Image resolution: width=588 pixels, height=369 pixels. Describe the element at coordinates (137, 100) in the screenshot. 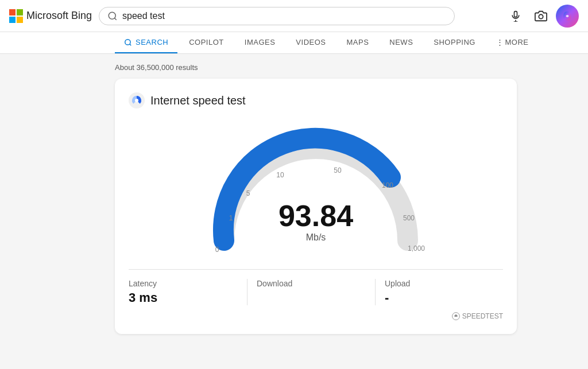

I see `speedtest-favicon-icon` at that location.